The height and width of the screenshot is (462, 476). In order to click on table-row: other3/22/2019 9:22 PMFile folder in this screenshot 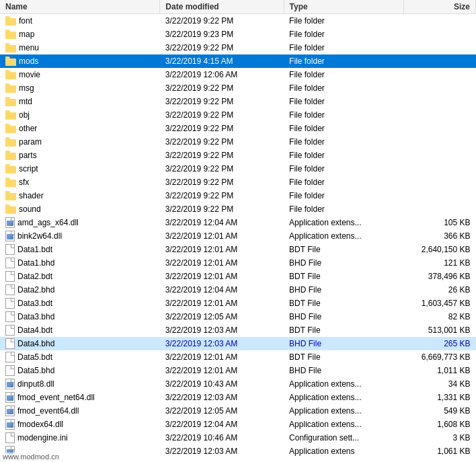, I will do `click(238, 128)`.